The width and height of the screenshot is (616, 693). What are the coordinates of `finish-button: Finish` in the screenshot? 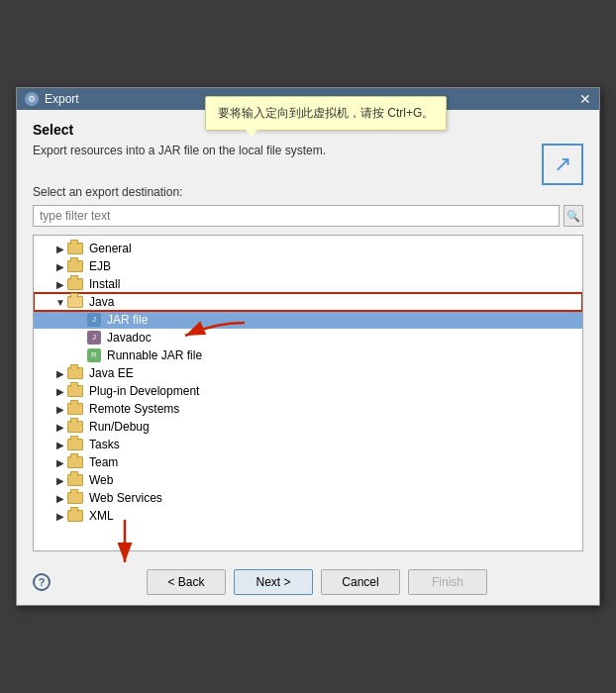 It's located at (448, 582).